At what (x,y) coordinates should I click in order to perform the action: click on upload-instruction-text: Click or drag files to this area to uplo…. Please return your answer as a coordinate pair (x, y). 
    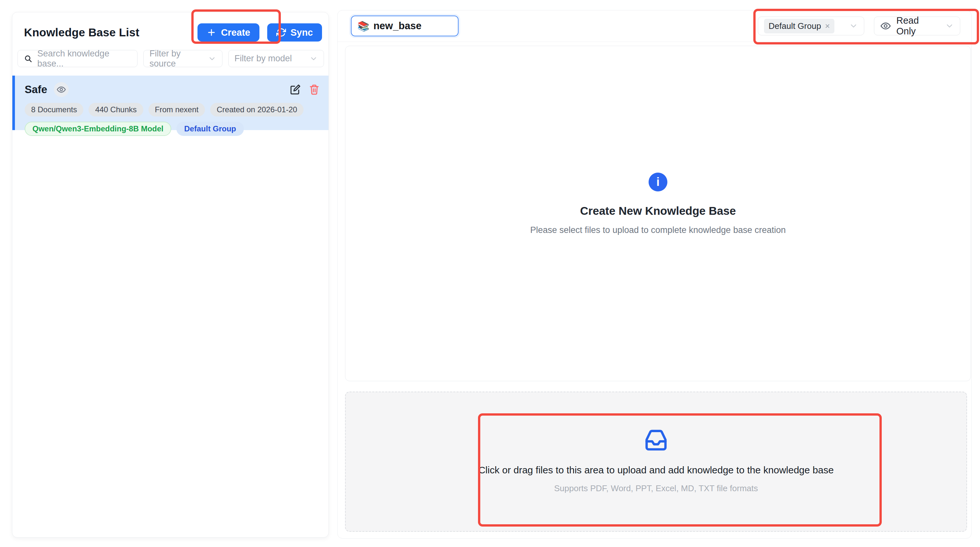
    Looking at the image, I should click on (656, 470).